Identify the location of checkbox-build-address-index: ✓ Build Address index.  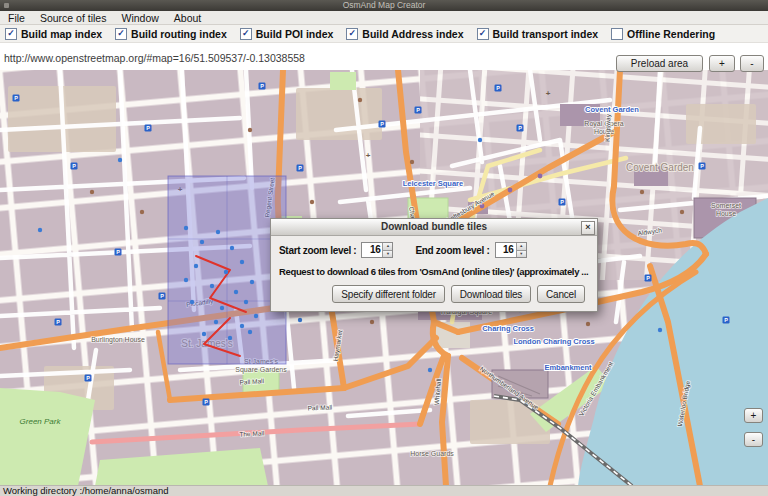
(404, 34).